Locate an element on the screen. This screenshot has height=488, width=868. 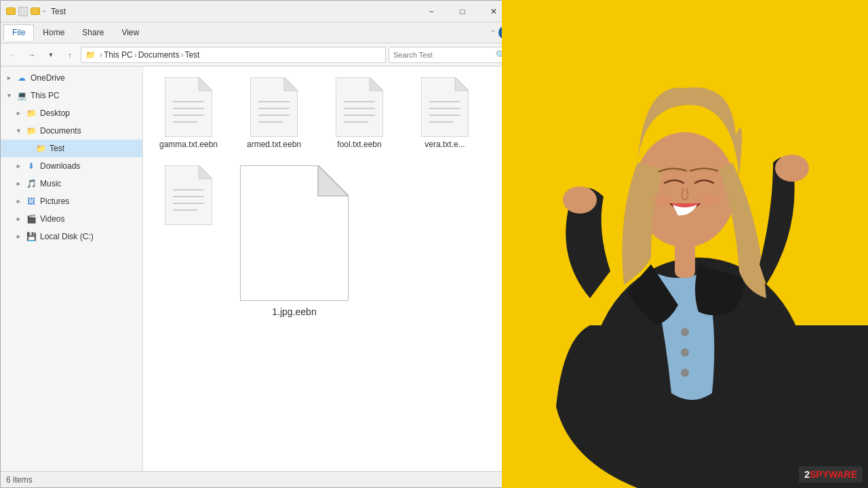
forward-button: → is located at coordinates (32, 55).